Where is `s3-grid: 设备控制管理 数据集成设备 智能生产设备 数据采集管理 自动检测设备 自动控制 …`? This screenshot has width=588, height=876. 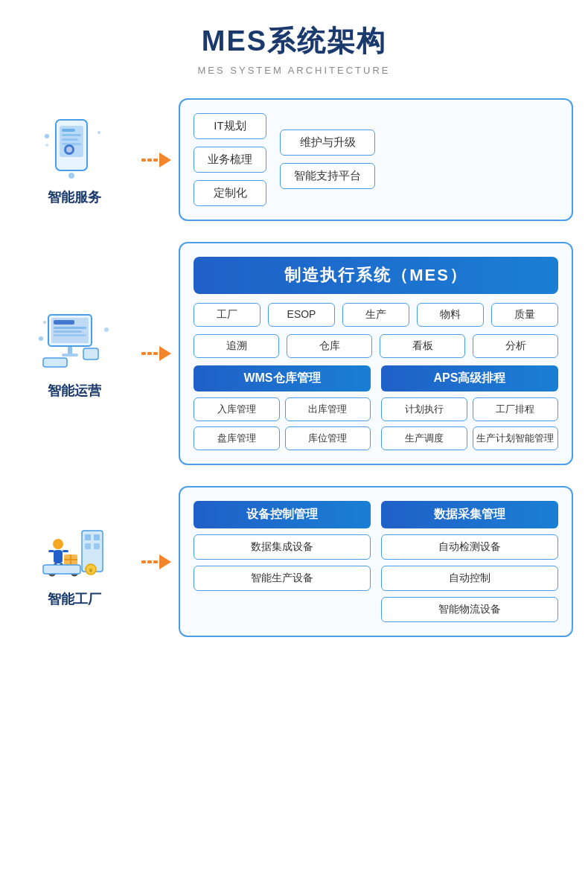 s3-grid: 设备控制管理 数据集成设备 智能生产设备 数据采集管理 自动检测设备 自动控制 … is located at coordinates (376, 561).